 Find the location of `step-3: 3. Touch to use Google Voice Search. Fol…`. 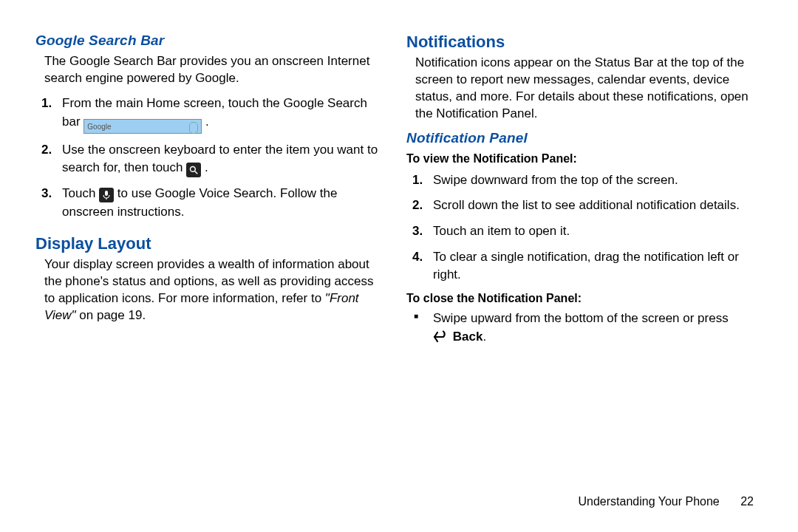

step-3: 3. Touch to use Google Voice Search. Fol… is located at coordinates (222, 202).